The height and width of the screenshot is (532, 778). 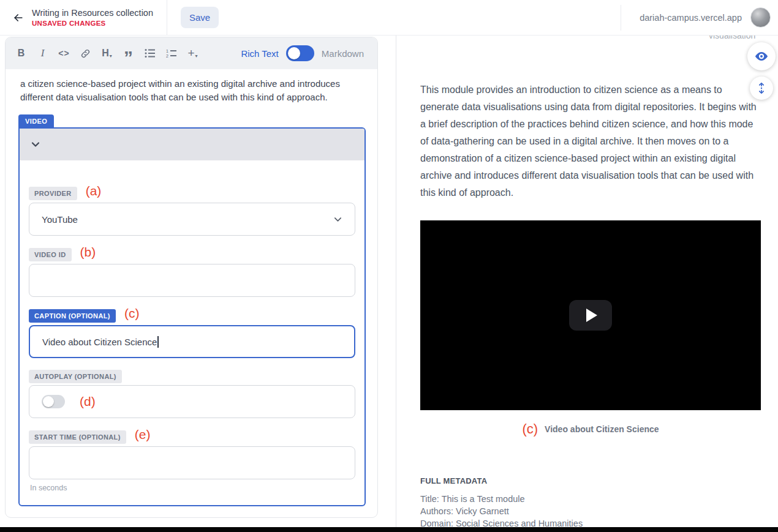 I want to click on richtext-markdown-toggle, so click(x=300, y=53).